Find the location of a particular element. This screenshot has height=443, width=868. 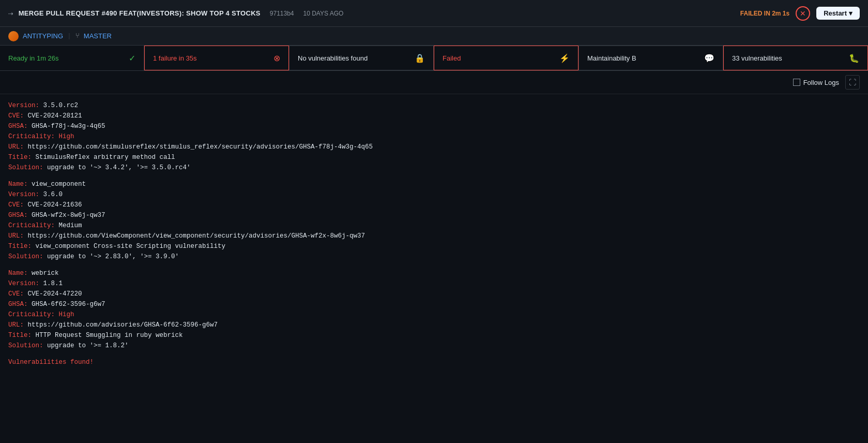

merge-icon: ⇢ is located at coordinates (11, 13).